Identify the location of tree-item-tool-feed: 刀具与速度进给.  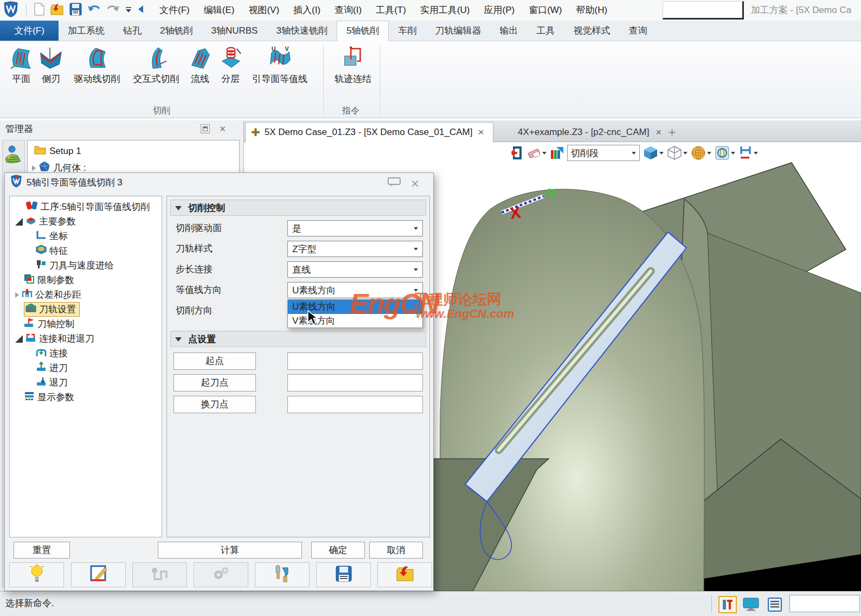
(75, 266).